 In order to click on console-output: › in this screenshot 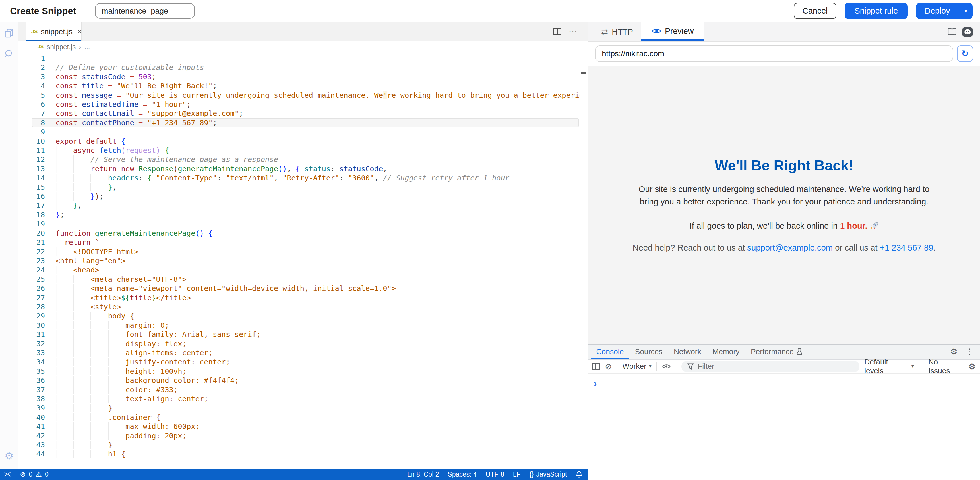, I will do `click(784, 383)`.